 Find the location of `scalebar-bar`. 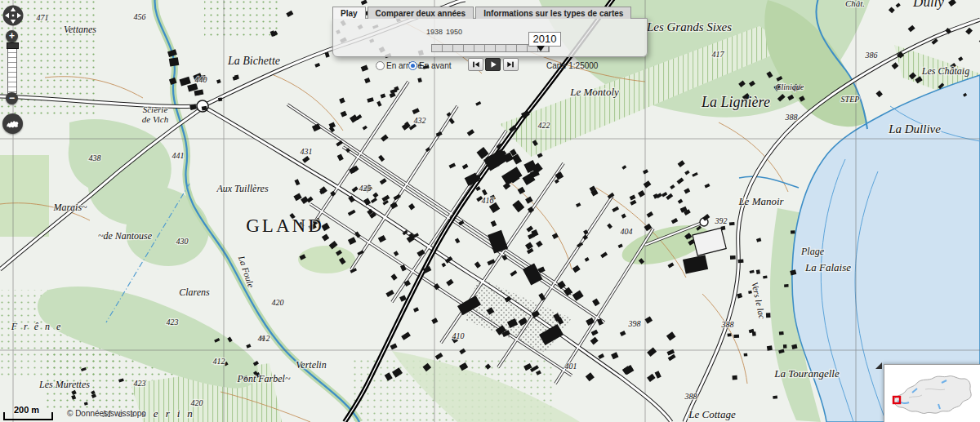

scalebar-bar is located at coordinates (28, 416).